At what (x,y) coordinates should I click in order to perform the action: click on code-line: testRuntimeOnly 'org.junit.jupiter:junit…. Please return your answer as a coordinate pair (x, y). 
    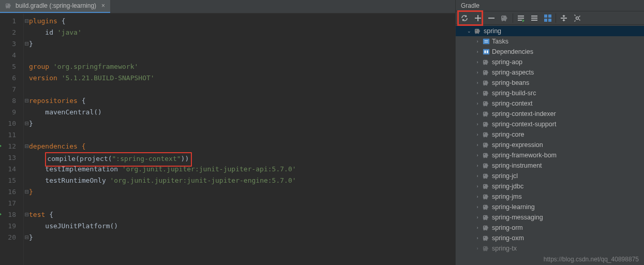
    Looking at the image, I should click on (242, 181).